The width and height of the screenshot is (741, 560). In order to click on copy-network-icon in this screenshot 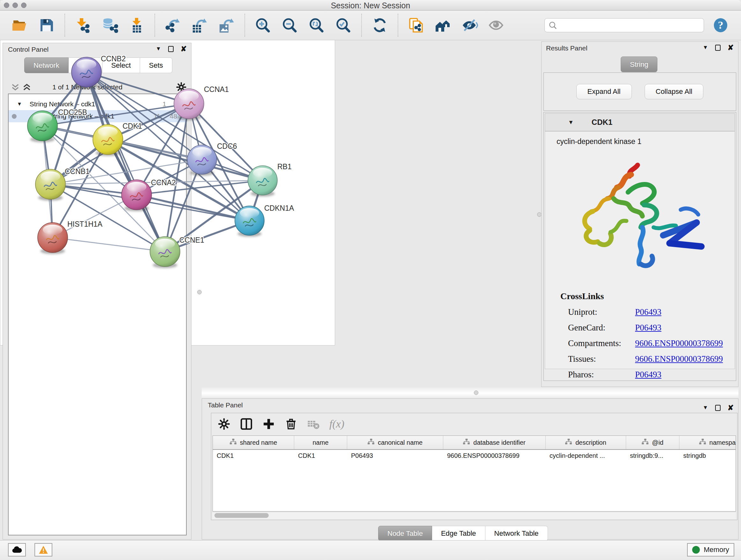, I will do `click(416, 25)`.